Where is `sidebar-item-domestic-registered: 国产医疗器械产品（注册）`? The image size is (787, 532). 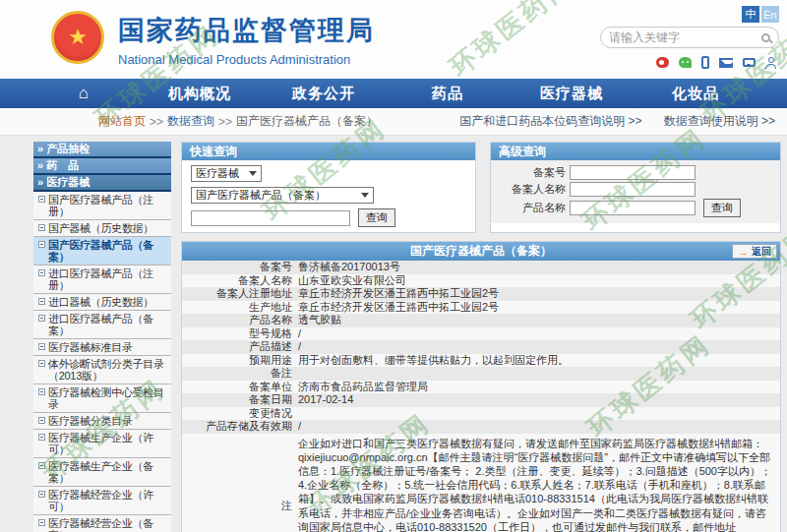 sidebar-item-domestic-registered: 国产医疗器械产品（注册） is located at coordinates (102, 207).